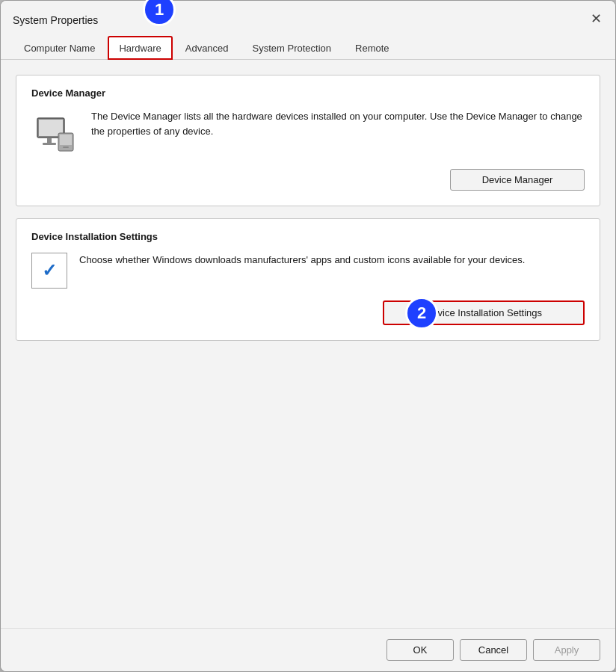 The width and height of the screenshot is (616, 672). What do you see at coordinates (493, 650) in the screenshot?
I see `cancel-button: Cancel` at bounding box center [493, 650].